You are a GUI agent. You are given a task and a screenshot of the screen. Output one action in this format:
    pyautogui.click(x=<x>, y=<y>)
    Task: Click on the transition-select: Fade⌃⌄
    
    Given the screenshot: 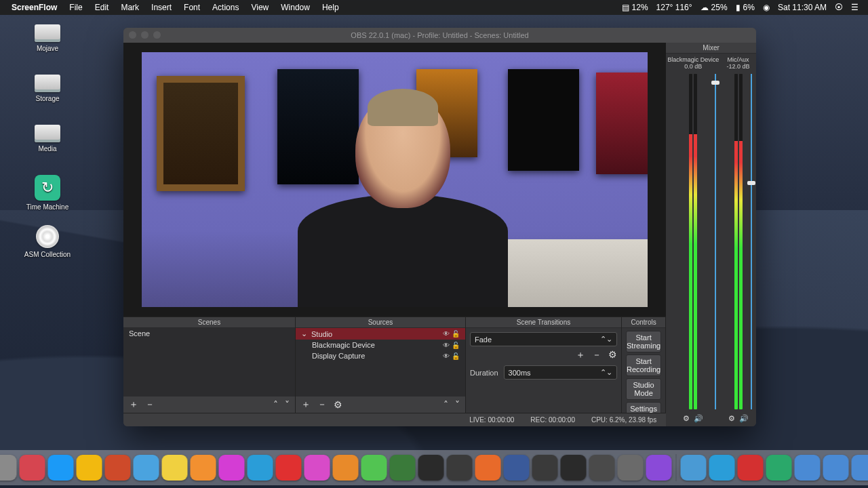 What is the action you would take?
    pyautogui.click(x=544, y=339)
    